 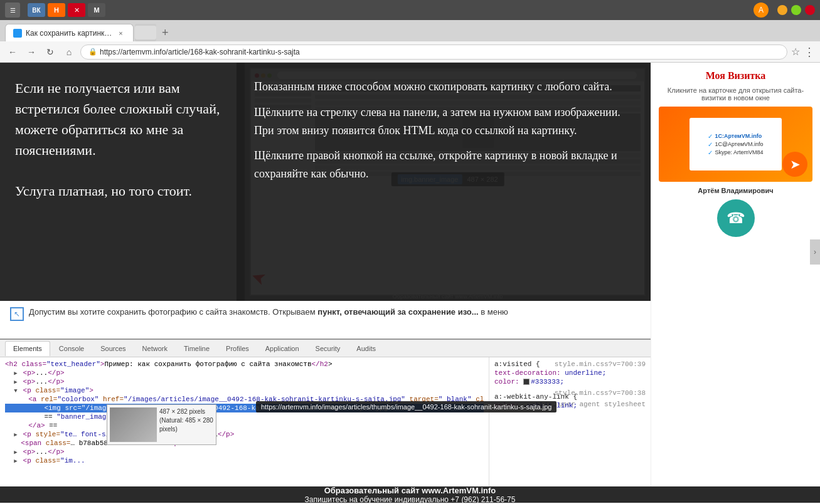 What do you see at coordinates (410, 500) in the screenshot?
I see `bottom-line2: Запишитесь на обучение индивидуально +7 …` at bounding box center [410, 500].